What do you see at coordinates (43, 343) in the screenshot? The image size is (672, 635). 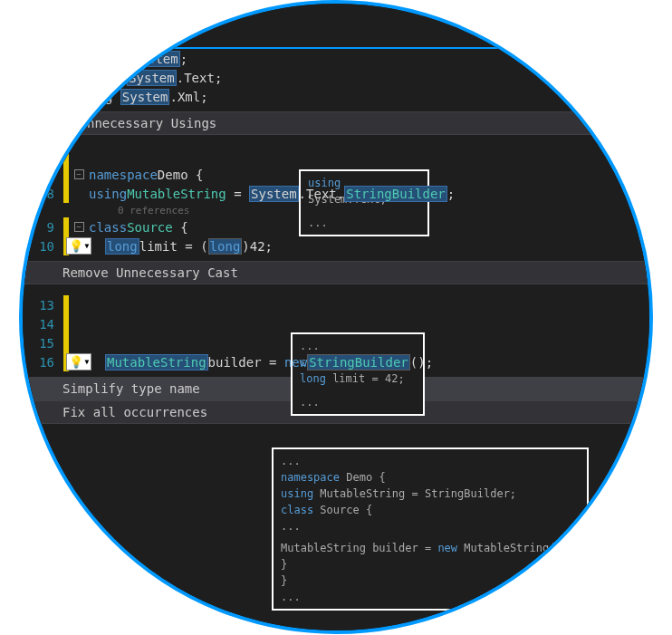 I see `line-number: 15` at bounding box center [43, 343].